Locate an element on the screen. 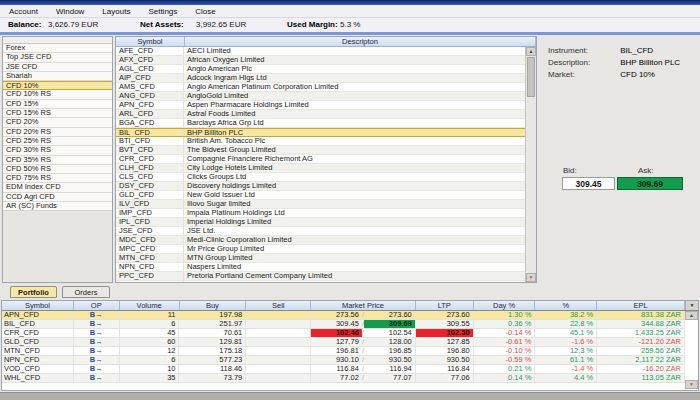 The image size is (700, 400). portfolio-row-bil_cfd: BIL_CFDB→6251.97309.45/309.69309.550.36 … is located at coordinates (344, 324).